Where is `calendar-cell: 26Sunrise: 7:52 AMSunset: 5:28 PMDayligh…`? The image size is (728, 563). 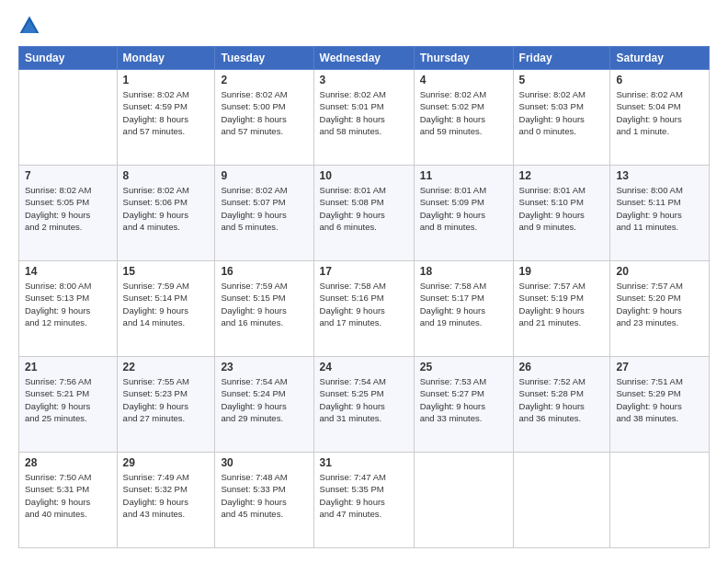
calendar-cell: 26Sunrise: 7:52 AMSunset: 5:28 PMDayligh… is located at coordinates (562, 405).